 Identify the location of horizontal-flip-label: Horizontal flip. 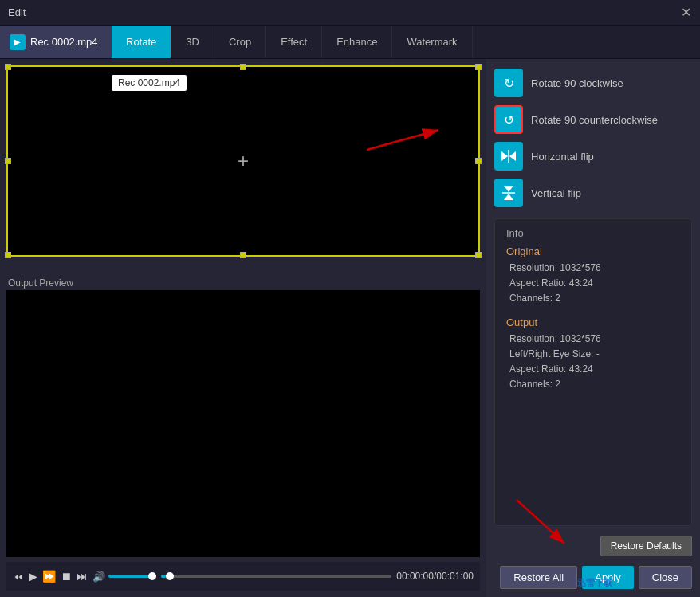
(563, 156).